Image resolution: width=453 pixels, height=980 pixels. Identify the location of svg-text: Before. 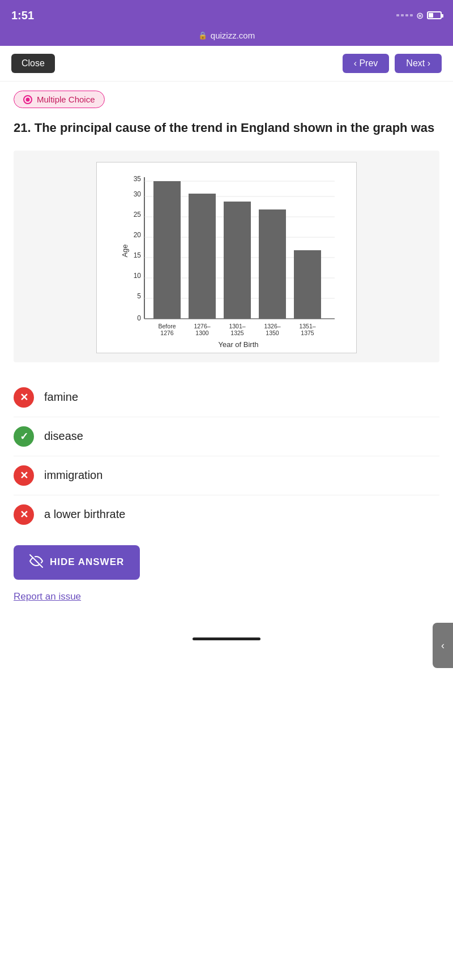
(168, 326).